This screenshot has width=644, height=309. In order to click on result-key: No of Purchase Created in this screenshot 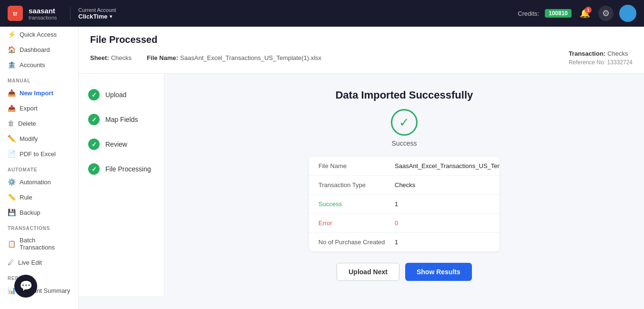, I will do `click(357, 242)`.